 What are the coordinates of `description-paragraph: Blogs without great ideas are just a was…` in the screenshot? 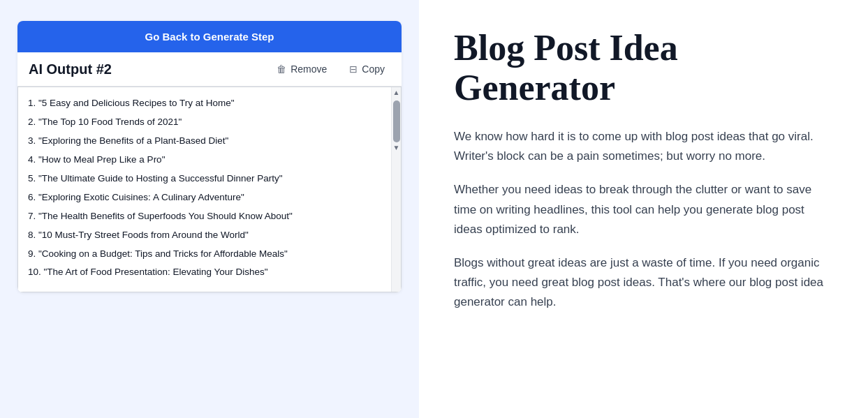 It's located at (644, 283).